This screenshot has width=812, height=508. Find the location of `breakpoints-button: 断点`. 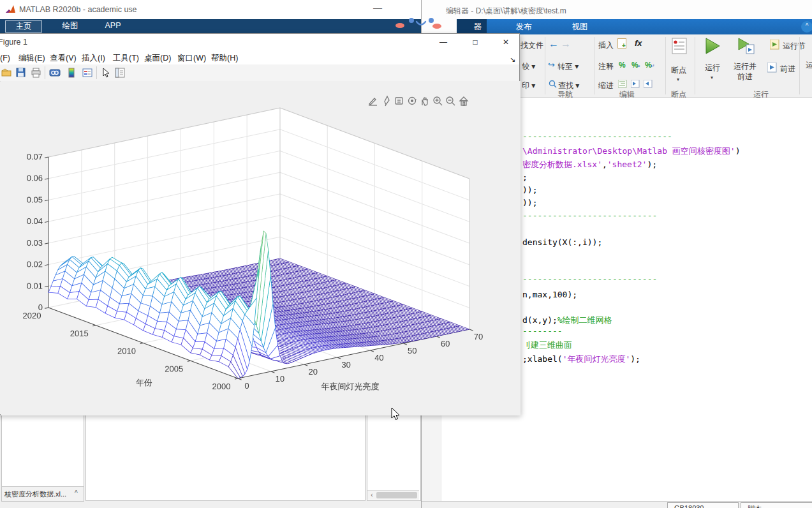

breakpoints-button: 断点 is located at coordinates (679, 70).